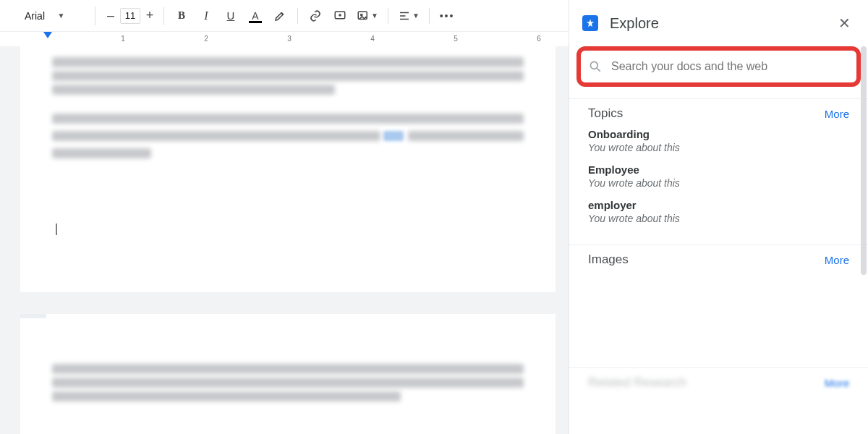 Image resolution: width=868 pixels, height=434 pixels. I want to click on page-break-mark, so click(33, 316).